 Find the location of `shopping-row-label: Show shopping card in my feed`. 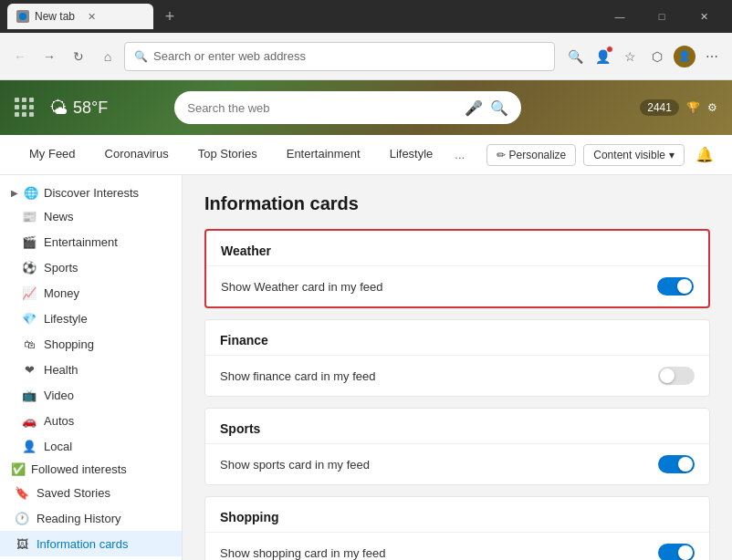

shopping-row-label: Show shopping card in my feed is located at coordinates (303, 553).